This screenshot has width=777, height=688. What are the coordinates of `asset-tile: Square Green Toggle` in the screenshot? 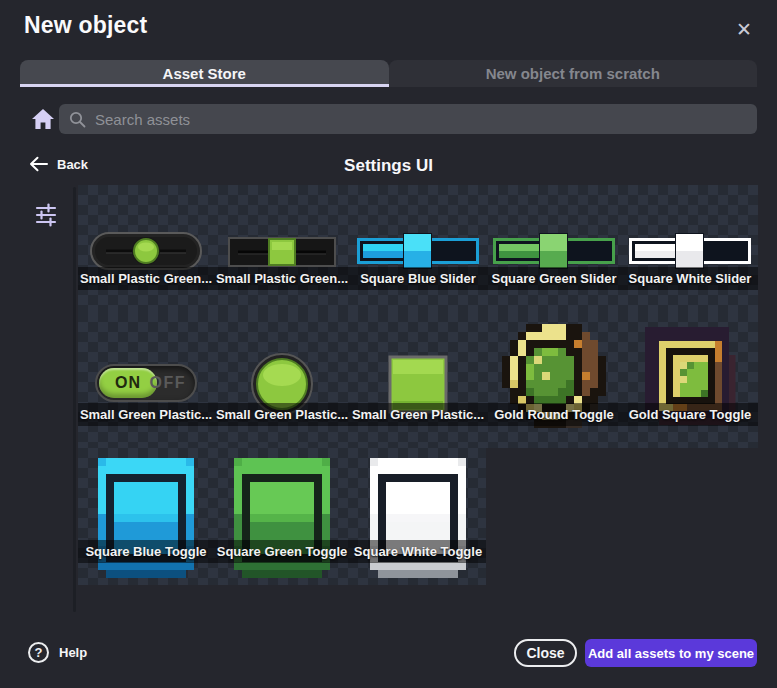 It's located at (282, 516).